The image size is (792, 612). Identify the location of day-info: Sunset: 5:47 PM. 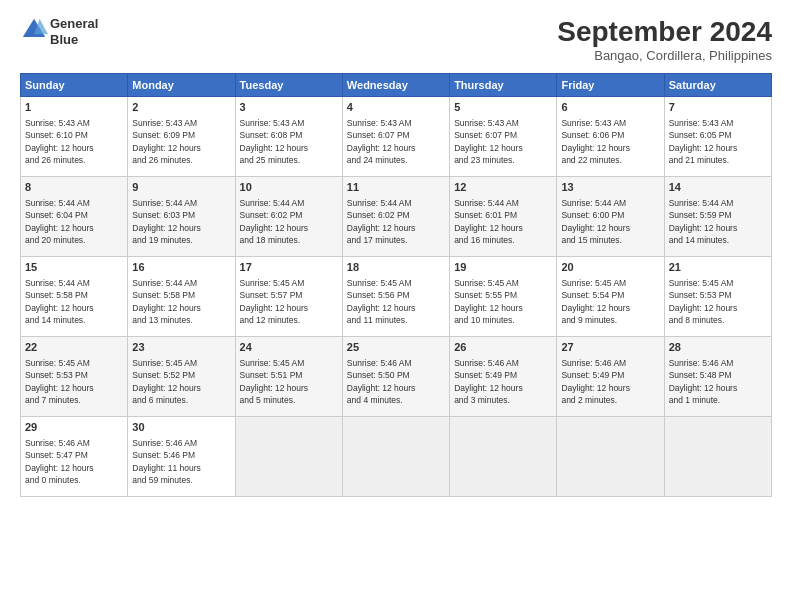
(74, 455).